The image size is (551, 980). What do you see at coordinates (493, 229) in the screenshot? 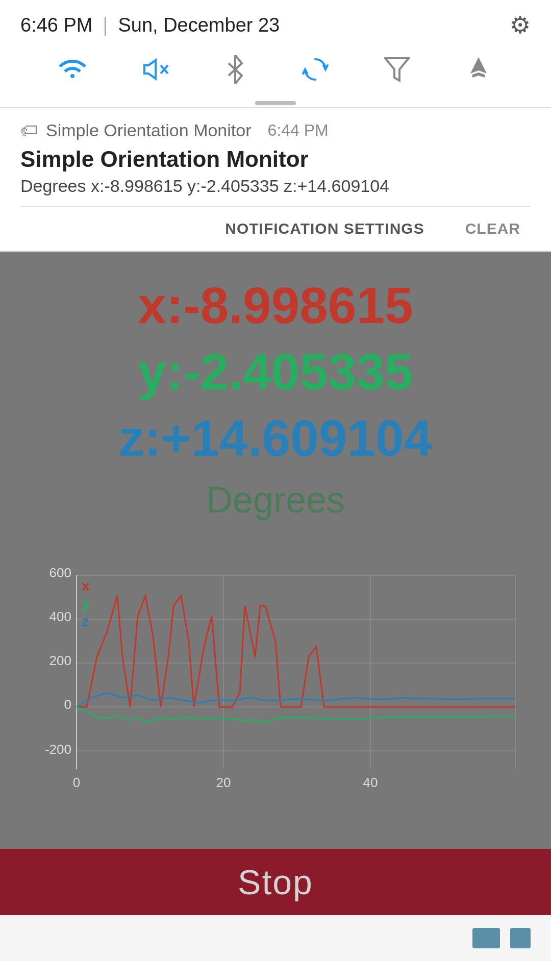
I see `clear-button: CLEAR` at bounding box center [493, 229].